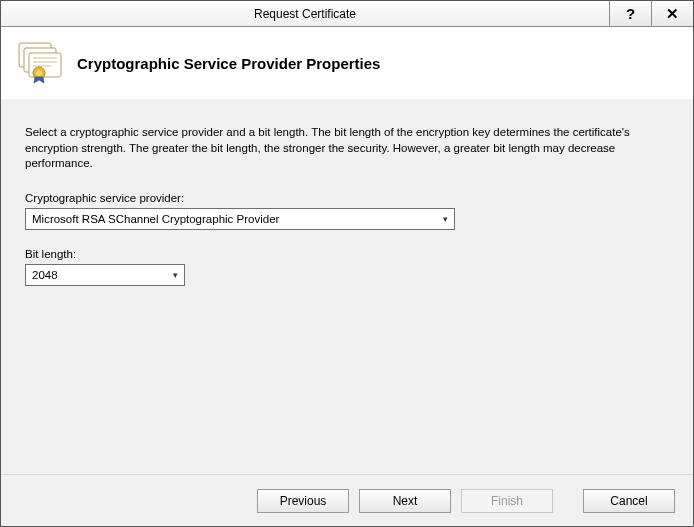  What do you see at coordinates (347, 500) in the screenshot?
I see `wizard-footer: Previous Next Finish Cancel` at bounding box center [347, 500].